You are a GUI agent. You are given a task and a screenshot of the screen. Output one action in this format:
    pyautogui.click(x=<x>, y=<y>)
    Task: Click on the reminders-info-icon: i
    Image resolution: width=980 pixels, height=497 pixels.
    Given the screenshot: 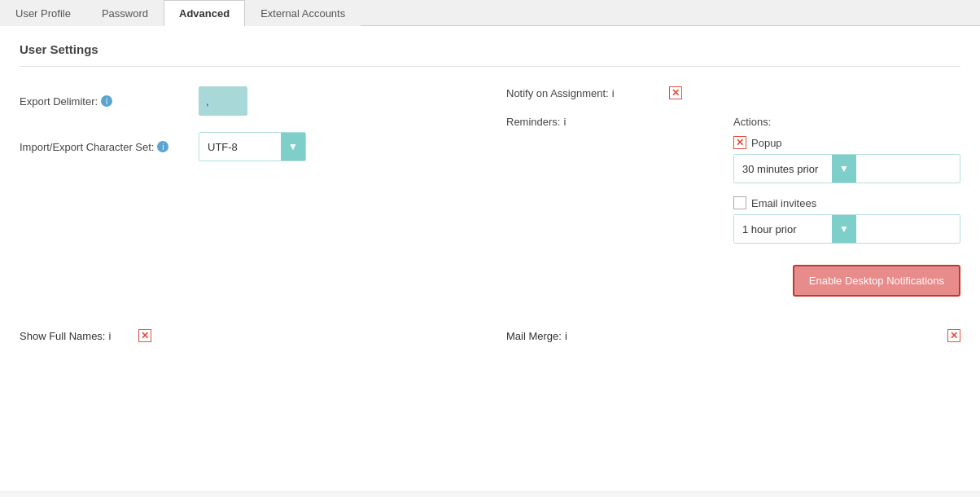 What is the action you would take?
    pyautogui.click(x=565, y=122)
    